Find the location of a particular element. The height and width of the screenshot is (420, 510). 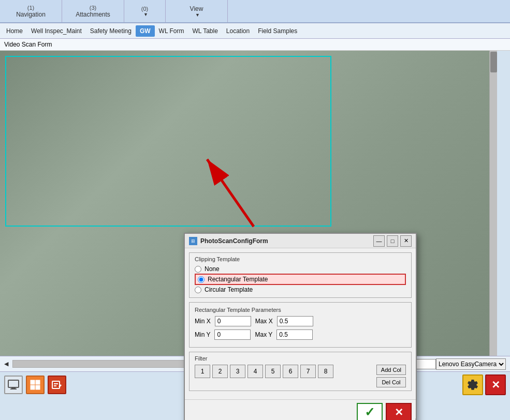

modal-footer: ✓ ✕ is located at coordinates (300, 410).